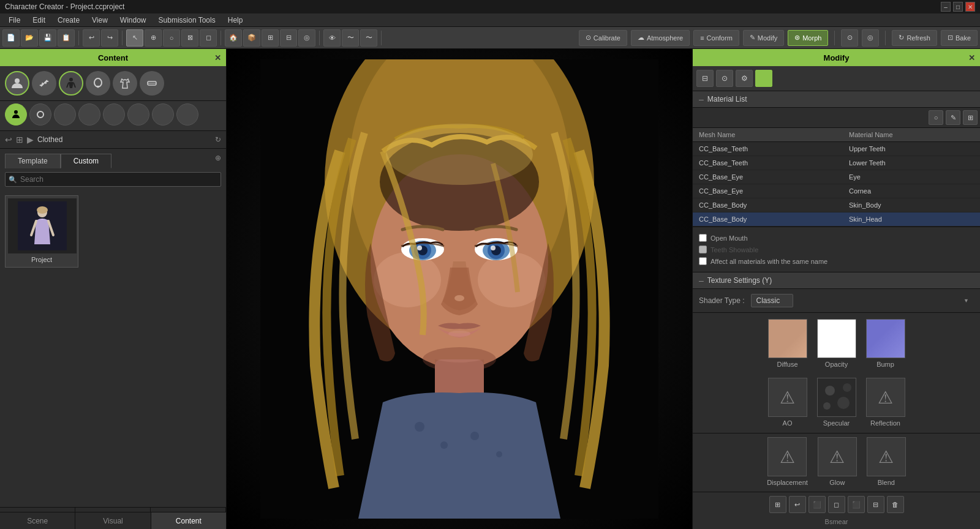  I want to click on atmosphere-button: ☁ Atmosphere, so click(660, 38).